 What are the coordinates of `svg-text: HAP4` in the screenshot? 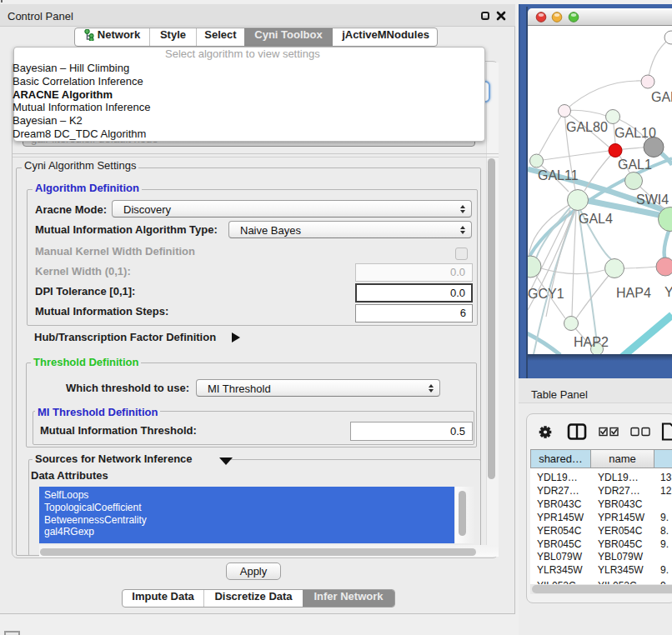 It's located at (634, 293).